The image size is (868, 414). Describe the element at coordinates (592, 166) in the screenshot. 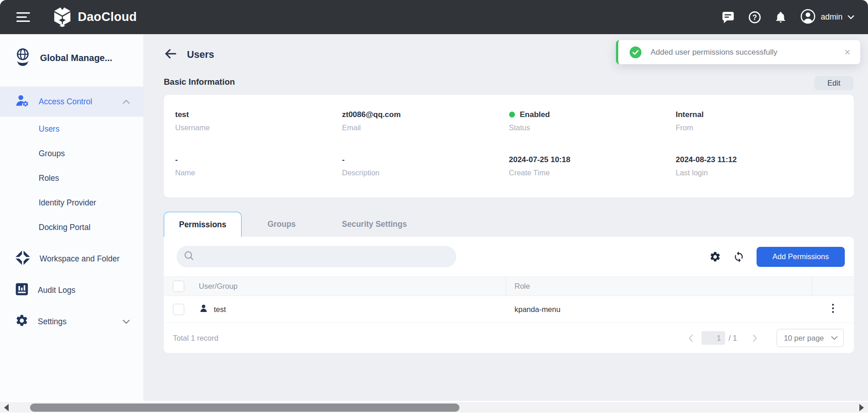

I see `field-create-time: 2024-07-25 10:18 Create Time` at that location.